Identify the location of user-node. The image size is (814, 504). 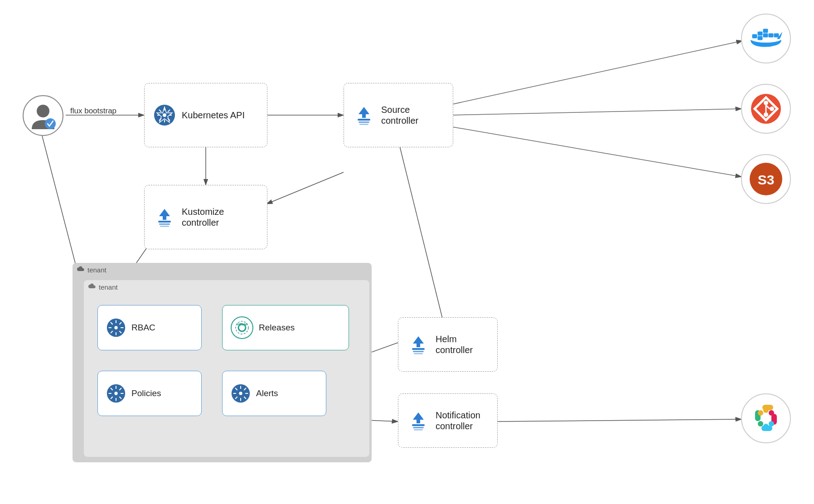
(43, 116).